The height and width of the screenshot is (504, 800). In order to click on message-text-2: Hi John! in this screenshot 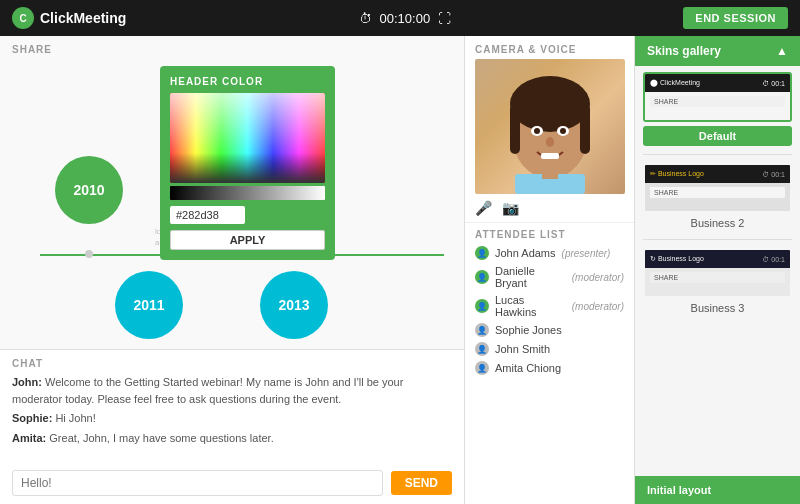, I will do `click(75, 418)`.